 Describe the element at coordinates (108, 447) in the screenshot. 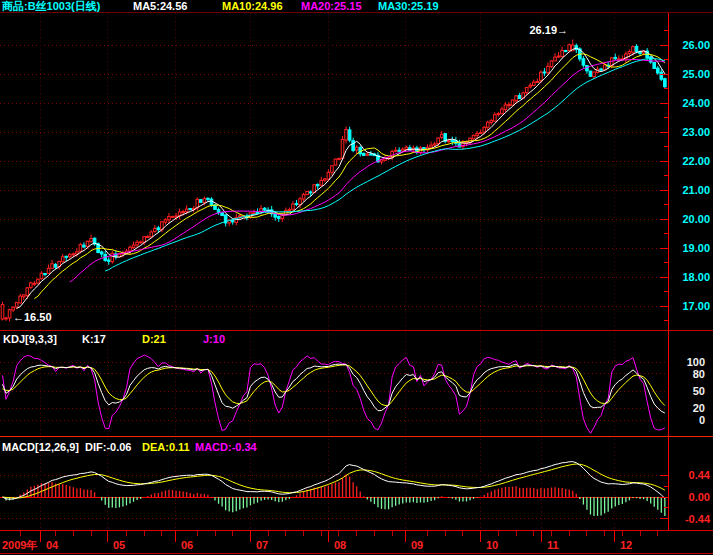

I see `macd-dif-readout: DIF:-0.06` at that location.